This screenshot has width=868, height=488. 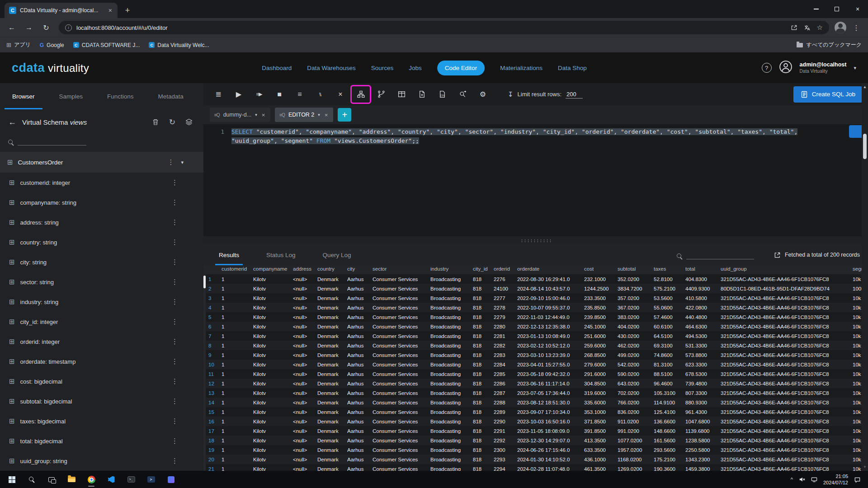 I want to click on table-cell: 175.2100, so click(x=668, y=460).